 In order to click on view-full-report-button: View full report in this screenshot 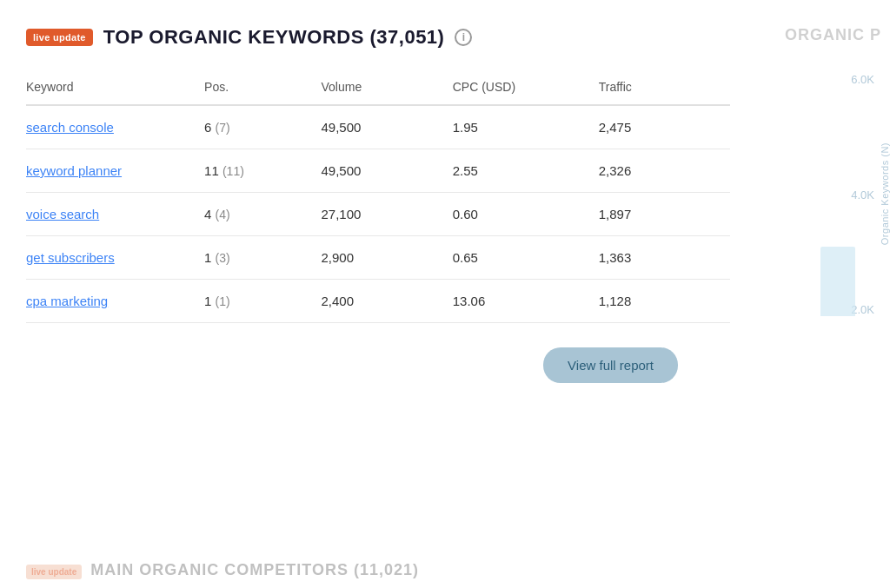, I will do `click(610, 365)`.